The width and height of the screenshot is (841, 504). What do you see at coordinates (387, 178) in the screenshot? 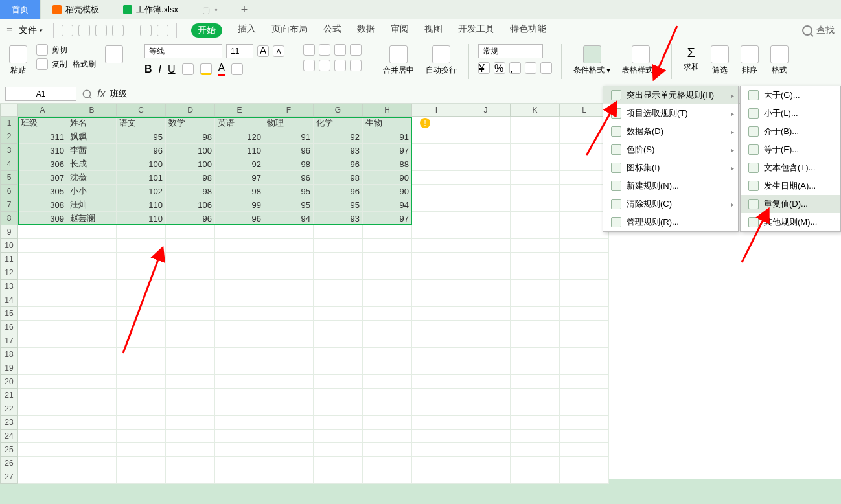
I see `cell: 90` at bounding box center [387, 178].